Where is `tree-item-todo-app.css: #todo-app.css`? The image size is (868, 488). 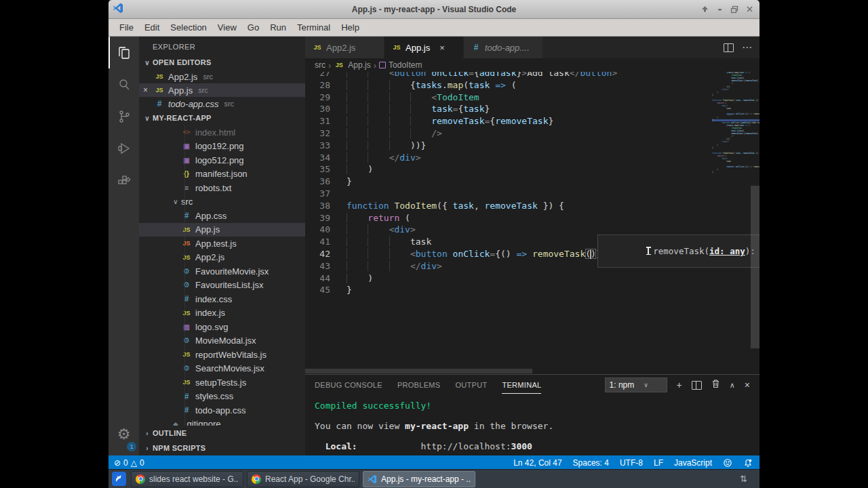 tree-item-todo-app.css: #todo-app.css is located at coordinates (222, 411).